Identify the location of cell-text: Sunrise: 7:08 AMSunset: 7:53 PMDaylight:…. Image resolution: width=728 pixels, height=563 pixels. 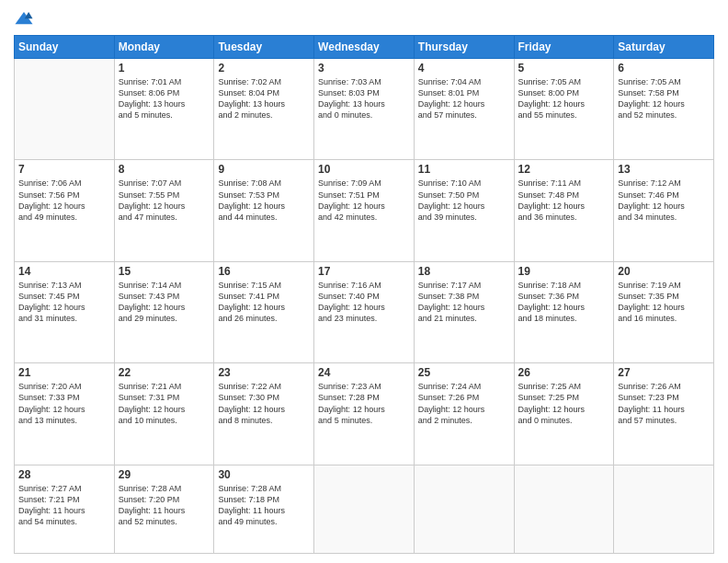
(264, 201).